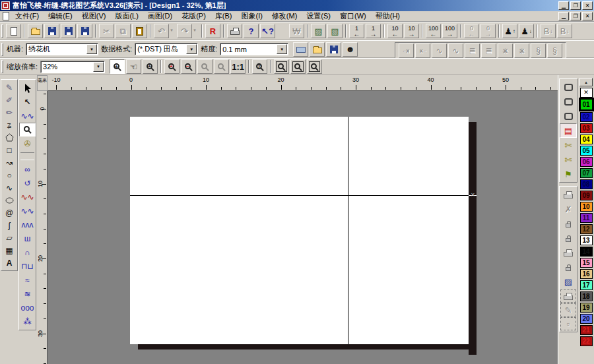 The width and height of the screenshot is (594, 364). Describe the element at coordinates (69, 31) in the screenshot. I see `save-to-machine-button` at that location.